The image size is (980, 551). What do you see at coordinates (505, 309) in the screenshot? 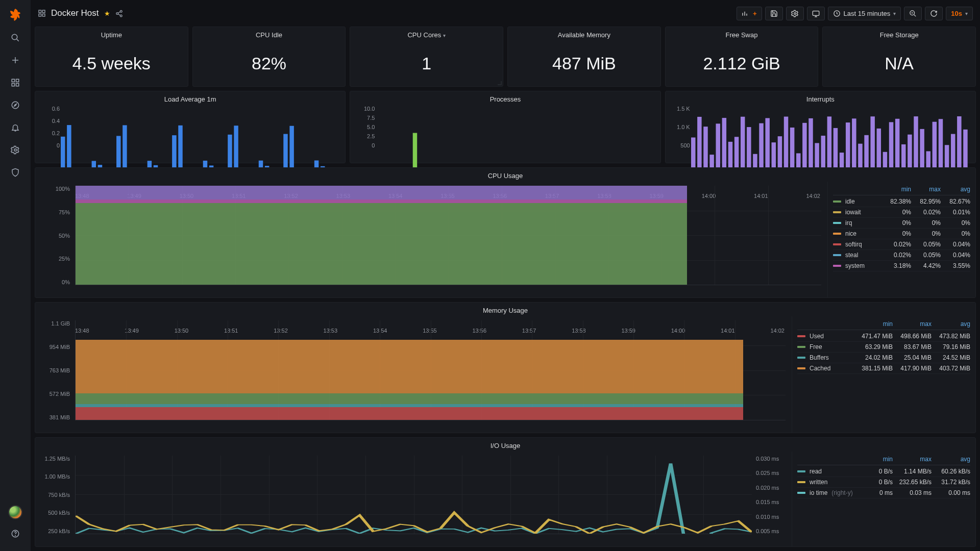
I see `panel-title: Memory Usage` at bounding box center [505, 309].